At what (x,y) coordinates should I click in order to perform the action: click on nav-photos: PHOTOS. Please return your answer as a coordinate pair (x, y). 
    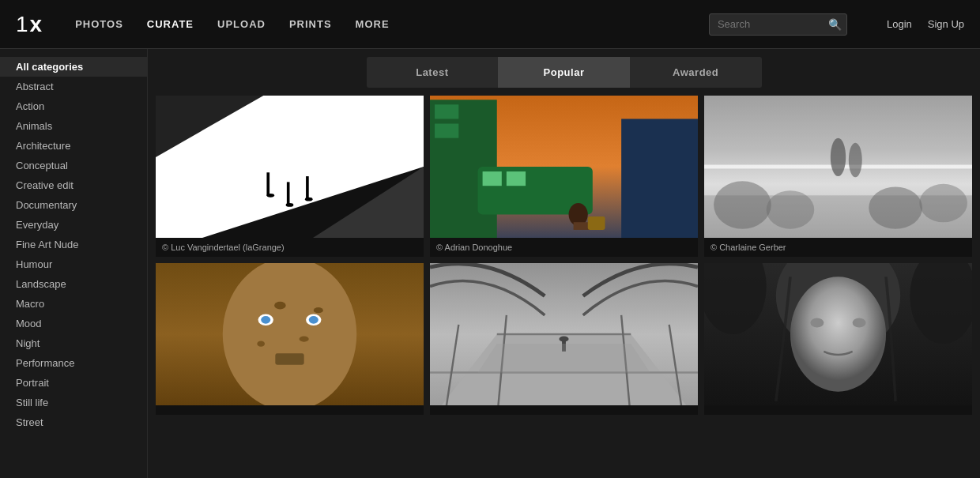
    Looking at the image, I should click on (100, 24).